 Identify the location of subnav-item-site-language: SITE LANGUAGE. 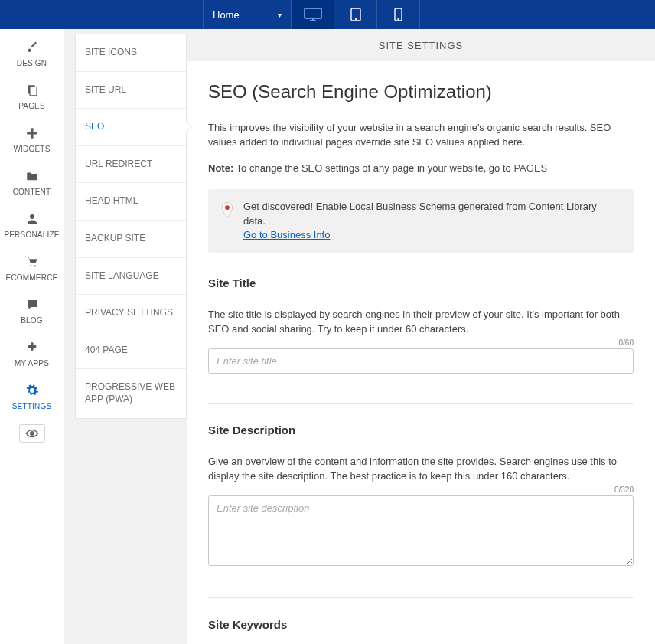
(131, 277).